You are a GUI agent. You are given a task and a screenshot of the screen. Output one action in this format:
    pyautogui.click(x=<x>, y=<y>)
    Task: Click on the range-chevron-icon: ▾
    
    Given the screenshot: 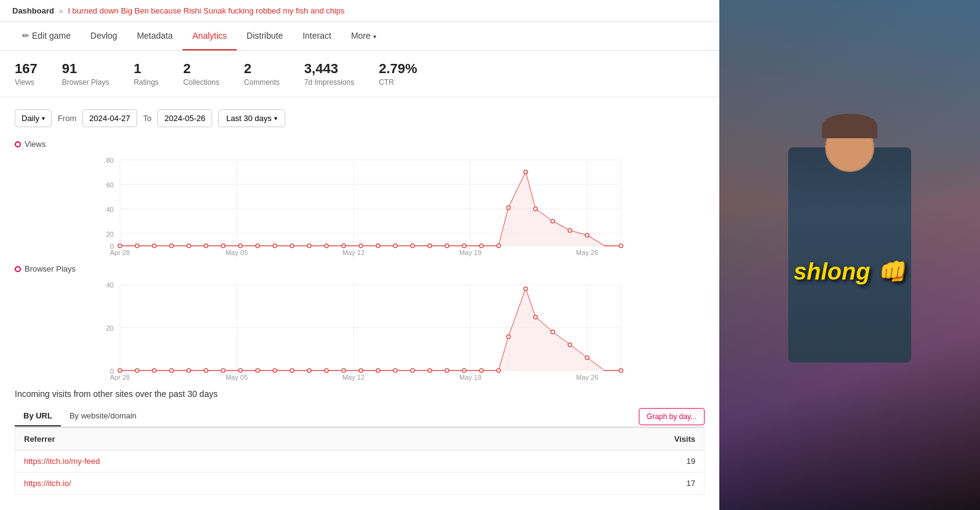 What is the action you would take?
    pyautogui.click(x=275, y=118)
    